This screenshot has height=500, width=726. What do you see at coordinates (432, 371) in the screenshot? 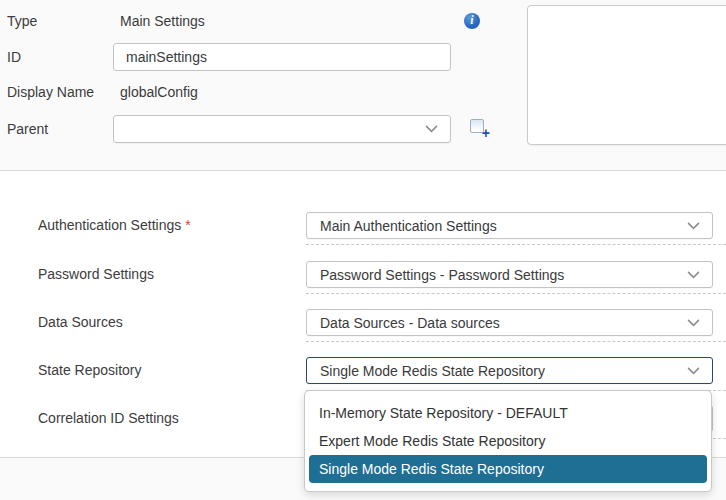
I see `state-repository-select-value: Single Mode Redis State Repository` at bounding box center [432, 371].